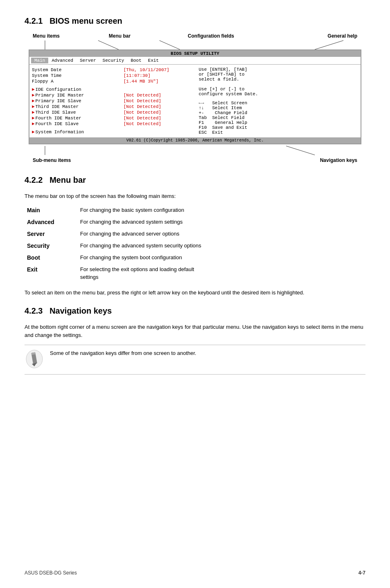 This screenshot has width=390, height=588. Describe the element at coordinates (195, 273) in the screenshot. I see `table-row: Exit For selecting the exit options and …` at that location.